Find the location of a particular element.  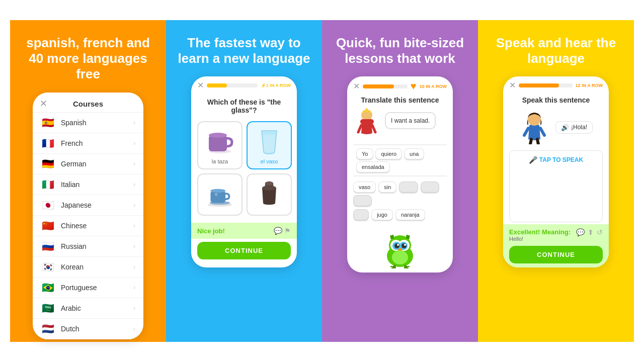

hola-badge: 🔊 ¡Hola! is located at coordinates (574, 128).